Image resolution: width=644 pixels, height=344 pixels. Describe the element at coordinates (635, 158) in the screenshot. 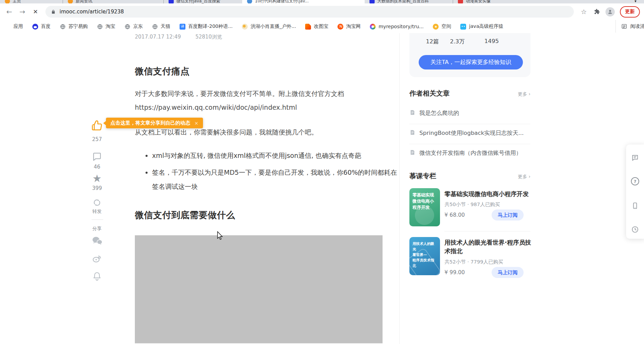

I see `feedback-button` at that location.